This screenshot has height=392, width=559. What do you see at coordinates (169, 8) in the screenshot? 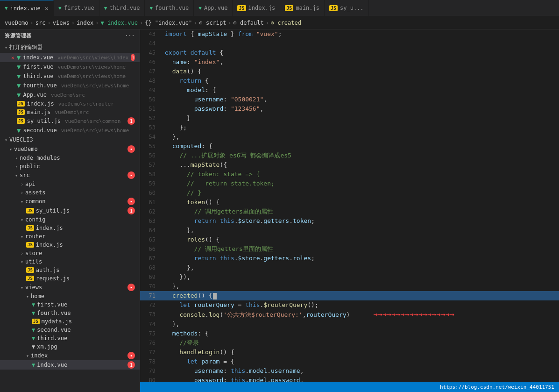
I see `tab-fourth-vue: ▼ fourth.vue` at bounding box center [169, 8].